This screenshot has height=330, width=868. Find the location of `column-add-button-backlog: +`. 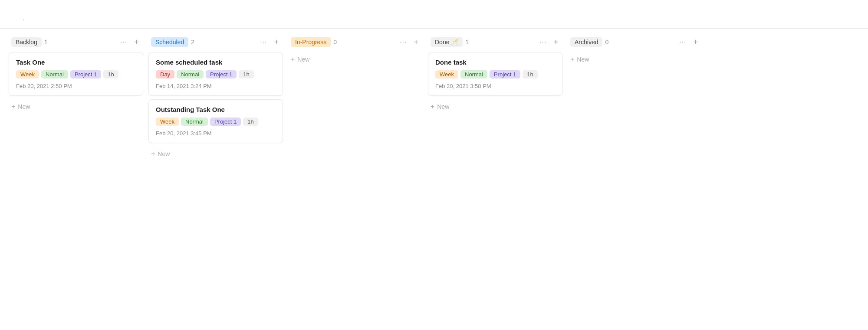

column-add-button-backlog: + is located at coordinates (136, 42).